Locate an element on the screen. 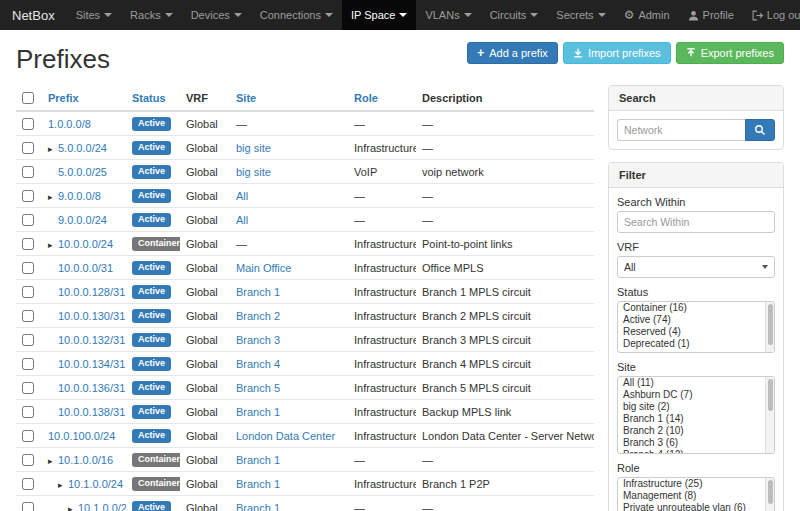 The height and width of the screenshot is (511, 800). prefix-link: 10.0.0.136/31 is located at coordinates (92, 388).